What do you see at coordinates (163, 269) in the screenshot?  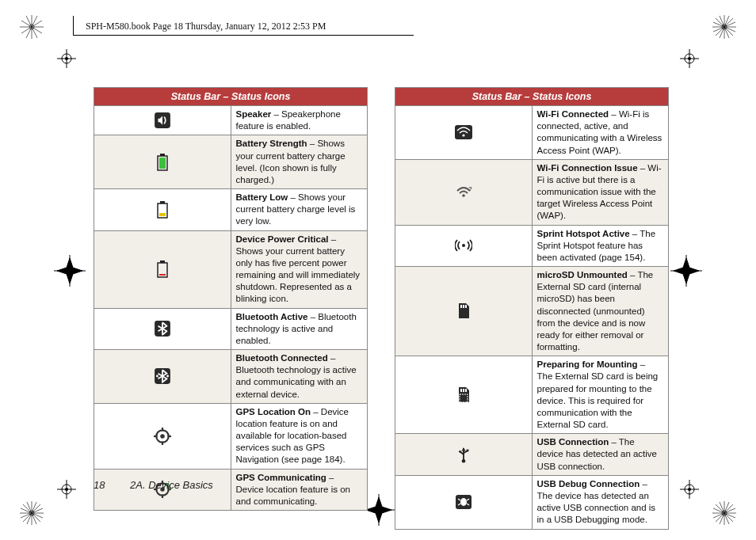 I see `batt-crit-icon` at bounding box center [163, 269].